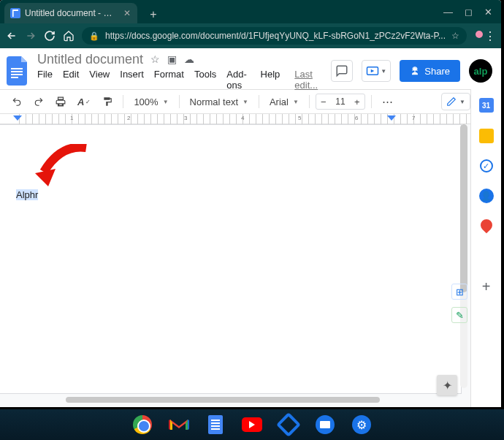 The width and height of the screenshot is (504, 440). Describe the element at coordinates (45, 80) in the screenshot. I see `menu-file: File` at that location.